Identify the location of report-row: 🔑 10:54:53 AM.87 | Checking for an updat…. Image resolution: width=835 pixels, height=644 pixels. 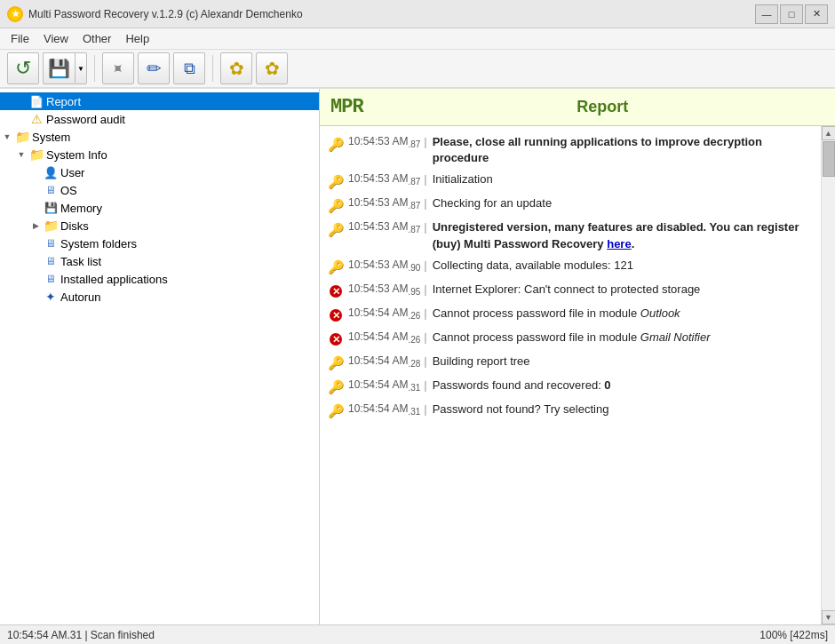
(570, 204).